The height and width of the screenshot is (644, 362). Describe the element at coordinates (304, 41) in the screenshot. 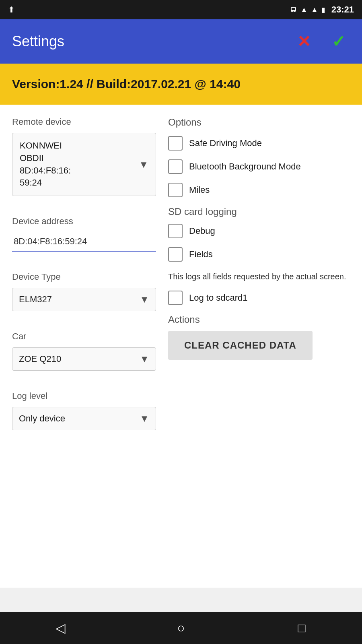

I see `cancel-button: ✕` at that location.